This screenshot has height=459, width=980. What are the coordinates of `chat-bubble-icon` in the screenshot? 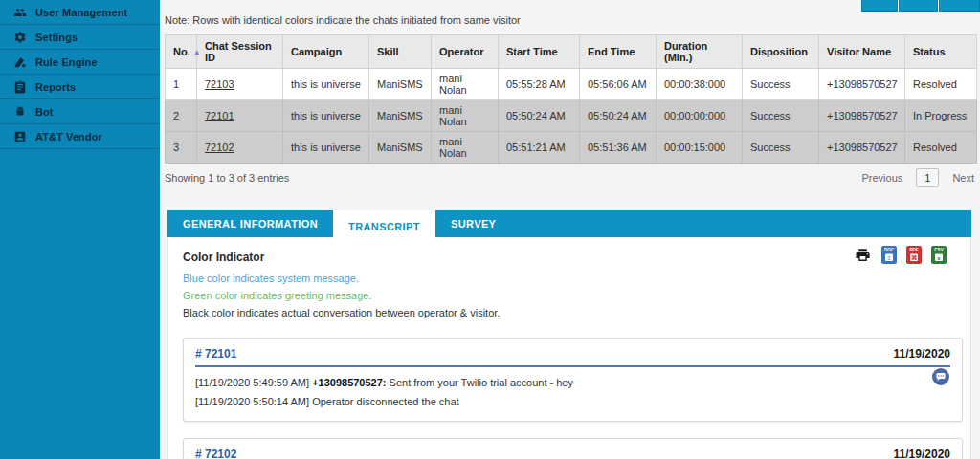 It's located at (941, 377).